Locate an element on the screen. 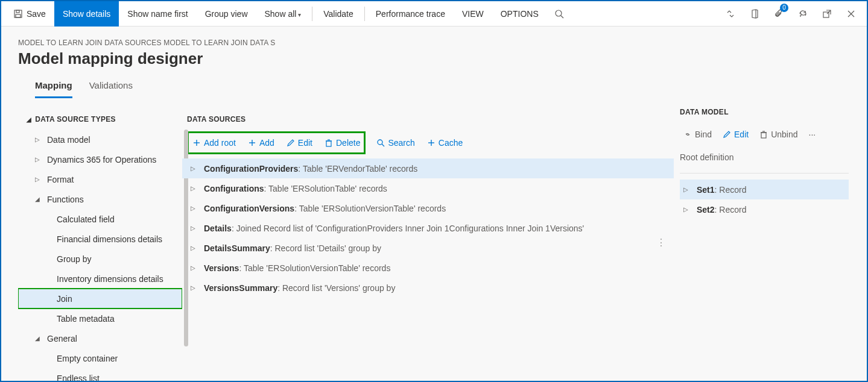 The height and width of the screenshot is (382, 868). tree-item-format: ▷Format is located at coordinates (100, 180).